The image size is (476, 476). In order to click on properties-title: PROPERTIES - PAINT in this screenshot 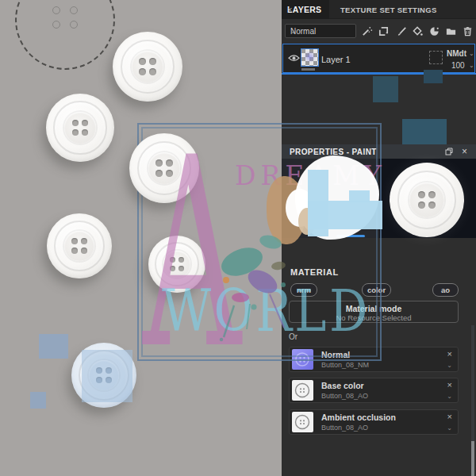, I will do `click(333, 152)`.